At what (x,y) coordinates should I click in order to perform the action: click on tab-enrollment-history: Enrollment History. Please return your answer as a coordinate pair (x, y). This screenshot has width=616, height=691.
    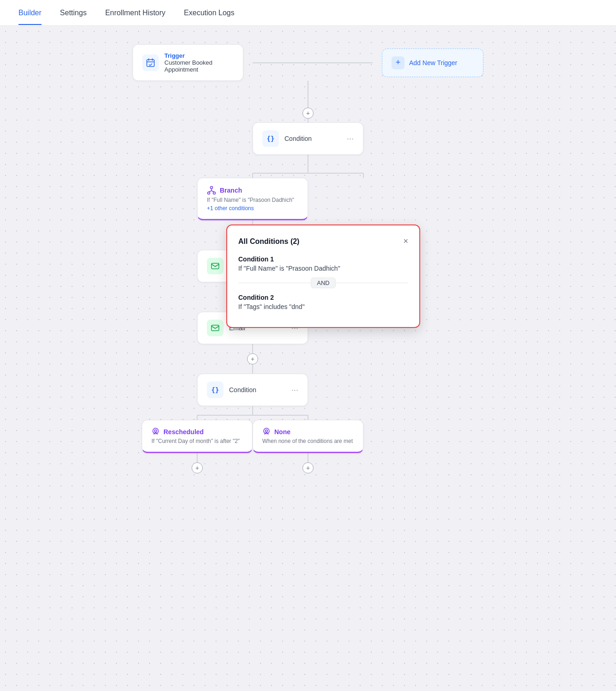
    Looking at the image, I should click on (136, 13).